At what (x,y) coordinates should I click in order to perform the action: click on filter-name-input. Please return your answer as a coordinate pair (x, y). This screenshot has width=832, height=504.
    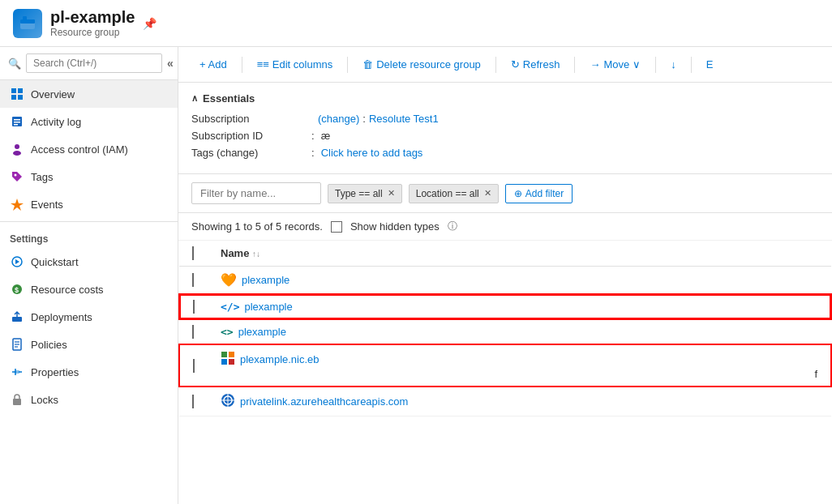
    Looking at the image, I should click on (256, 193).